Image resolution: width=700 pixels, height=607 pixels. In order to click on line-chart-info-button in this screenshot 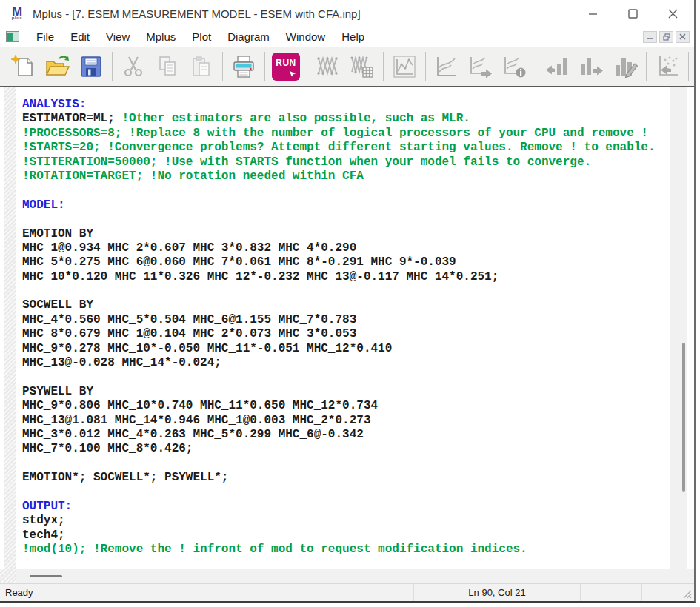, I will do `click(515, 67)`.